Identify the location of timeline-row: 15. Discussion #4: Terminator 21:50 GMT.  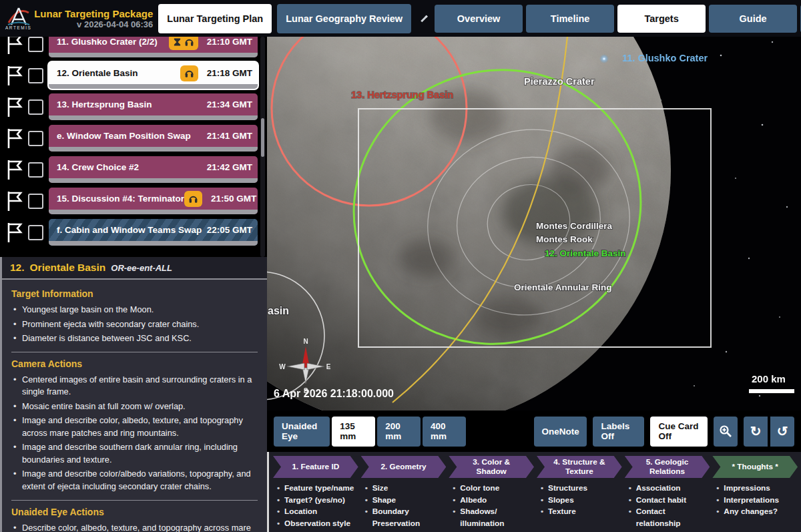
(131, 201).